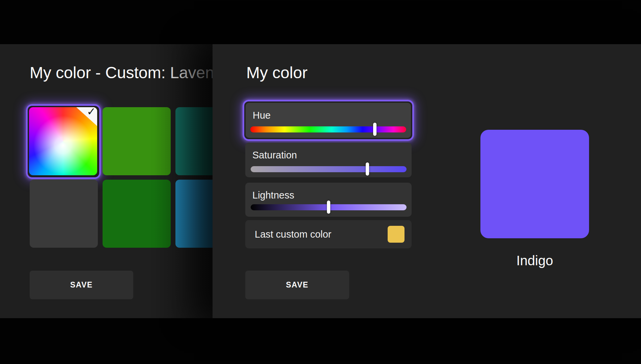 This screenshot has height=364, width=641. I want to click on swatch-teal, so click(194, 141).